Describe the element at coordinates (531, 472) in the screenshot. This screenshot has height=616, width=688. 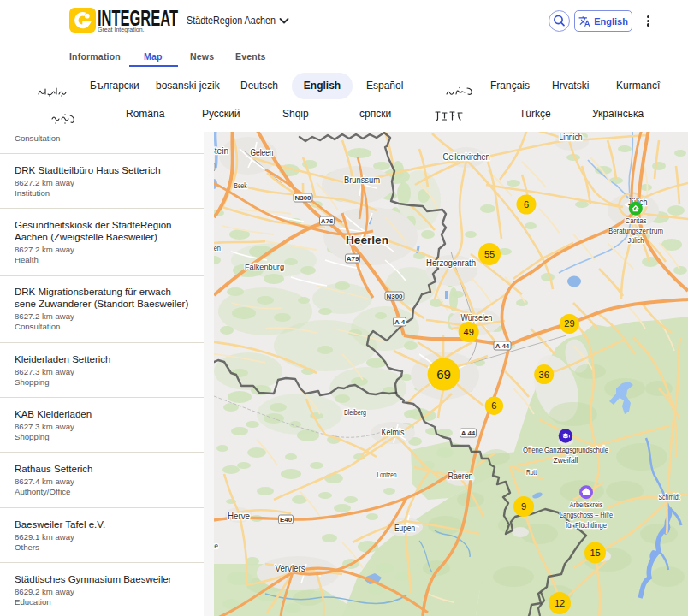
I see `svg-text: Rott` at that location.